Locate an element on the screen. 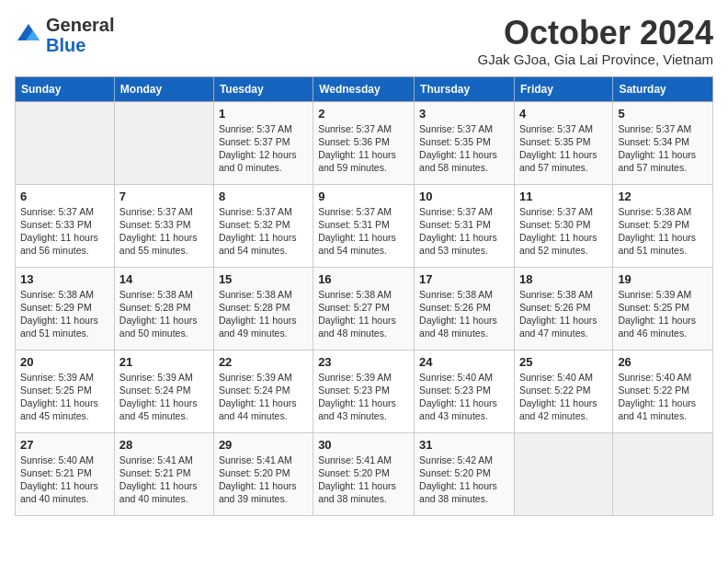  weekday-header-monday: Monday is located at coordinates (164, 88).